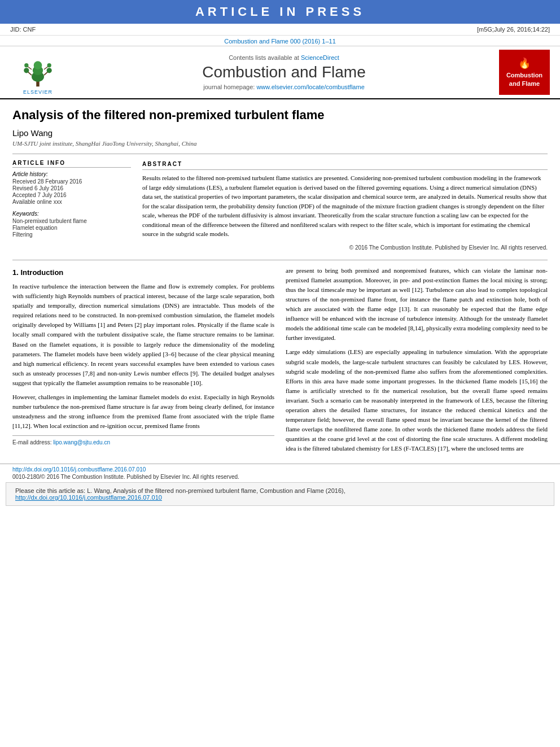 The width and height of the screenshot is (560, 747). What do you see at coordinates (79, 470) in the screenshot?
I see `doi-link: http://dx.doi.org/10.1016/j.combustflame…` at bounding box center [79, 470].